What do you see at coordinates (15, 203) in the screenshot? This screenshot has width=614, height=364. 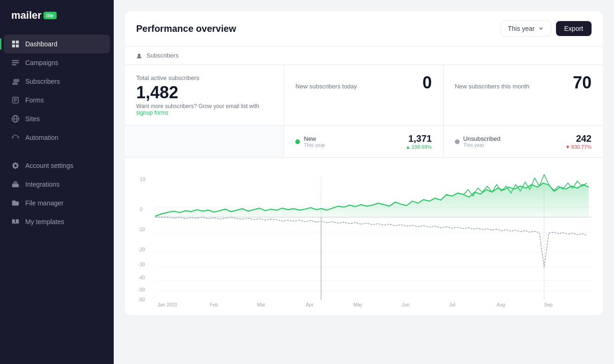 I see `file-manager-icon` at bounding box center [15, 203].